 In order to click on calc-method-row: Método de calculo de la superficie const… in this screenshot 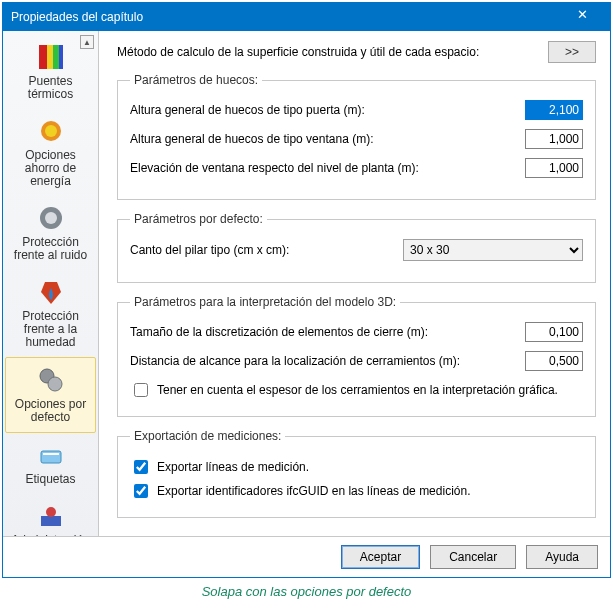, I will do `click(356, 52)`.